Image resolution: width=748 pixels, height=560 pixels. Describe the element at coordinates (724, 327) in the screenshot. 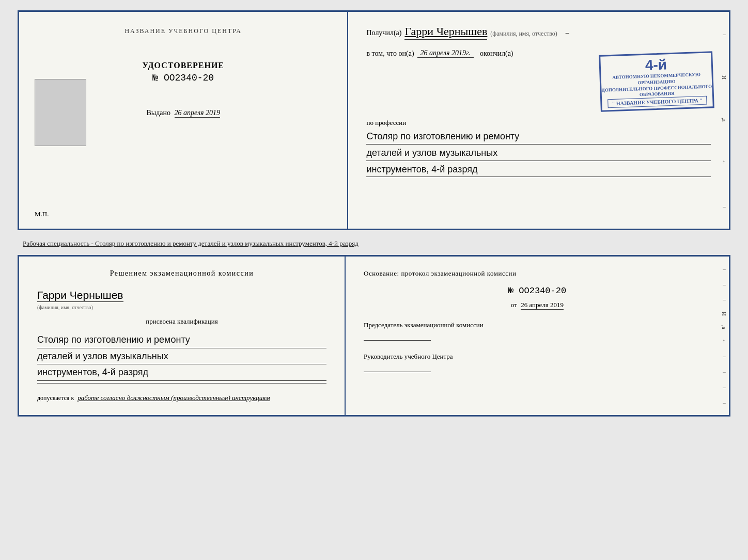

I see `deco-b-a: ,а` at that location.